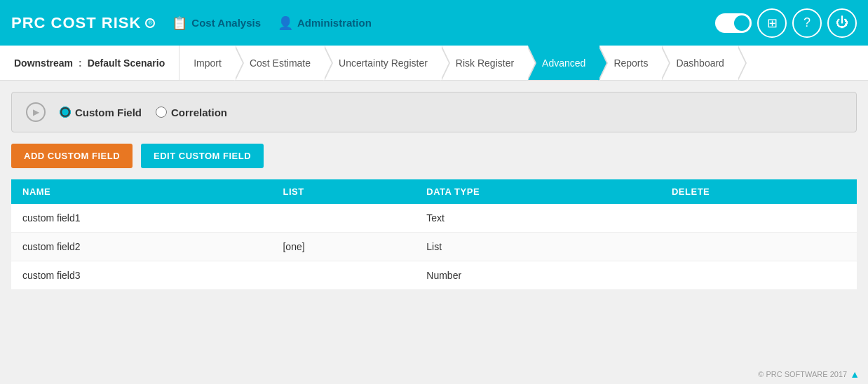 The width and height of the screenshot is (868, 384). Describe the element at coordinates (142, 192) in the screenshot. I see `col-name: NAME` at that location.